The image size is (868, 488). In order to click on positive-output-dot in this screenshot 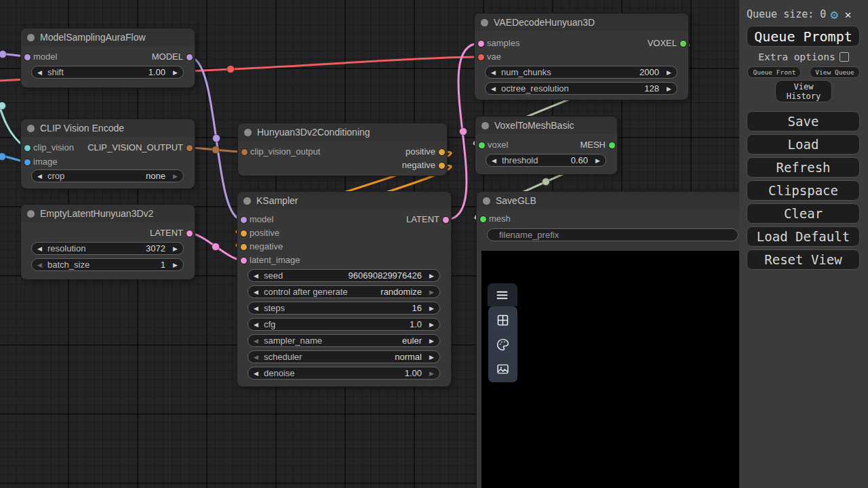, I will do `click(442, 152)`.